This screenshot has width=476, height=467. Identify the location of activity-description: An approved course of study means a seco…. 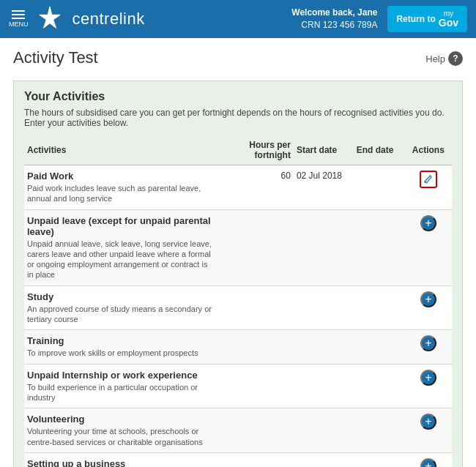
(120, 315).